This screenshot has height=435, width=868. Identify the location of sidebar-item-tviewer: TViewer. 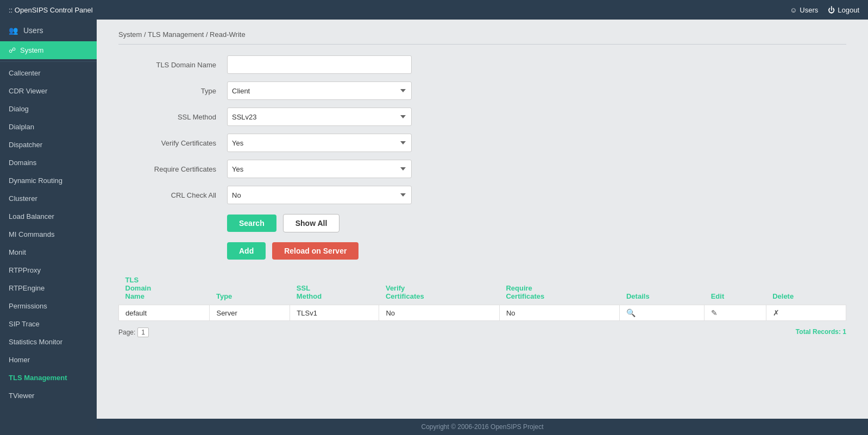
(48, 395).